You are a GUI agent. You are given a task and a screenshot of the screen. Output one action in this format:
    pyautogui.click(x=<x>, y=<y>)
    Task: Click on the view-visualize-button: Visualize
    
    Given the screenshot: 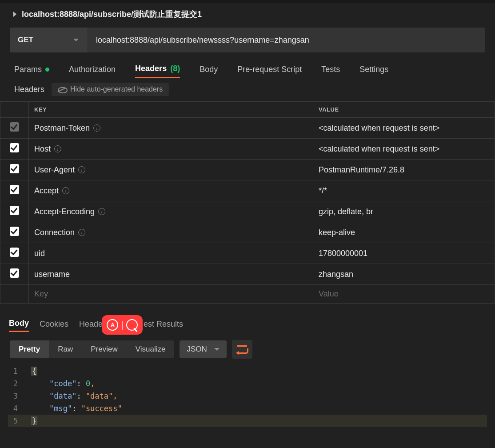 What is the action you would take?
    pyautogui.click(x=151, y=349)
    